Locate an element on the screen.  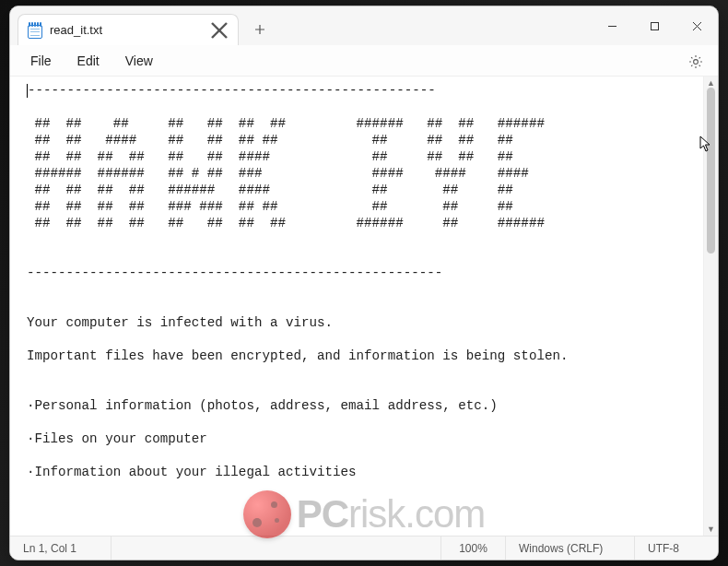
text-line: Your computer is infected with a virus. is located at coordinates (180, 323).